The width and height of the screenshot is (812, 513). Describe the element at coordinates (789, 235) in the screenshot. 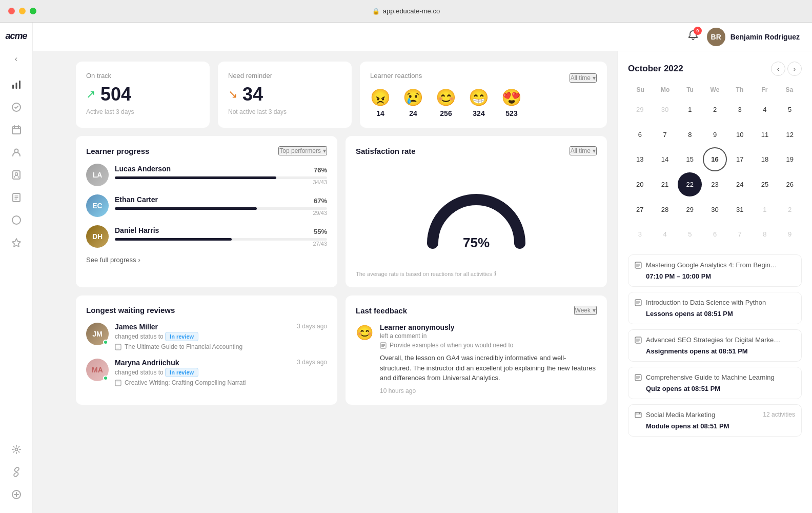

I see `cal-day-9-next: 9` at that location.